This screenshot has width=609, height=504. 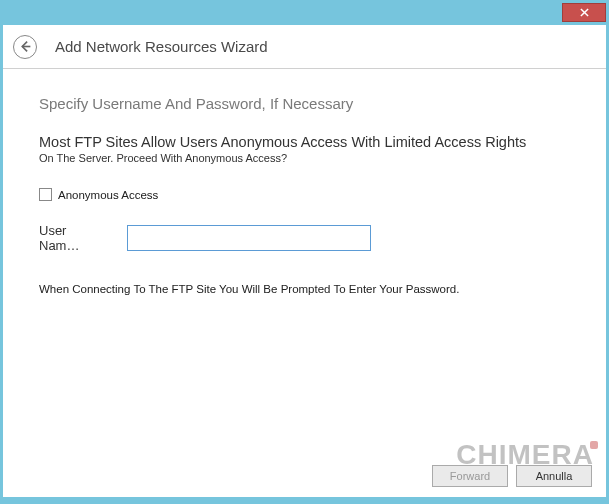 What do you see at coordinates (554, 476) in the screenshot?
I see `cancel-button: Annulla` at bounding box center [554, 476].